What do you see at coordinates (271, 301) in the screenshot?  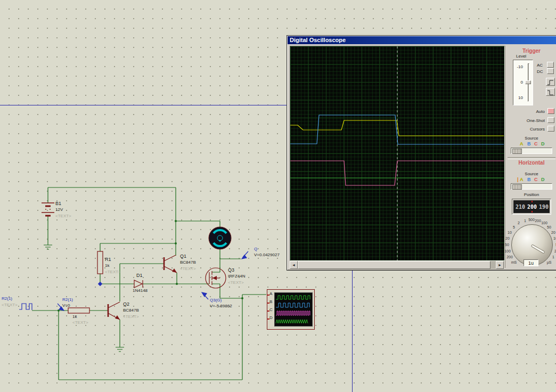 I see `instrument-channel-b: B` at bounding box center [271, 301].